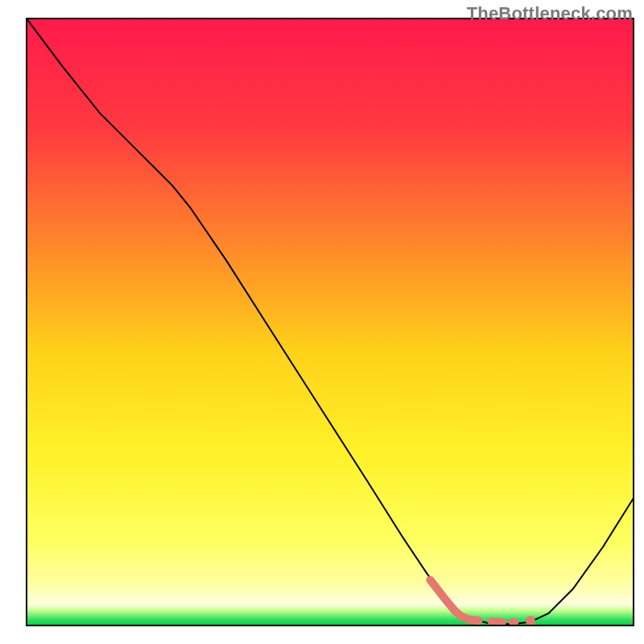  Describe the element at coordinates (530, 621) in the screenshot. I see `series-end-dot` at that location.